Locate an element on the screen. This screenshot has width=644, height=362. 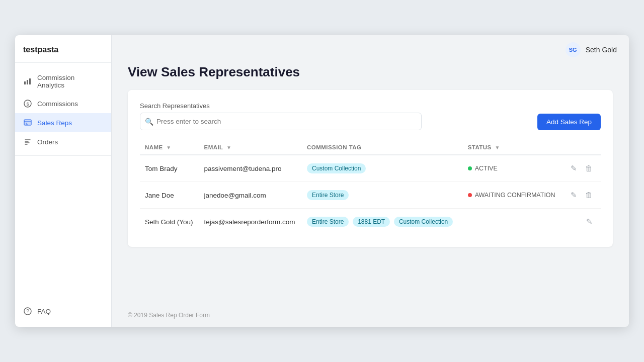
sidebar-nav: Commission Analytics $ Commissions is located at coordinates (63, 179).